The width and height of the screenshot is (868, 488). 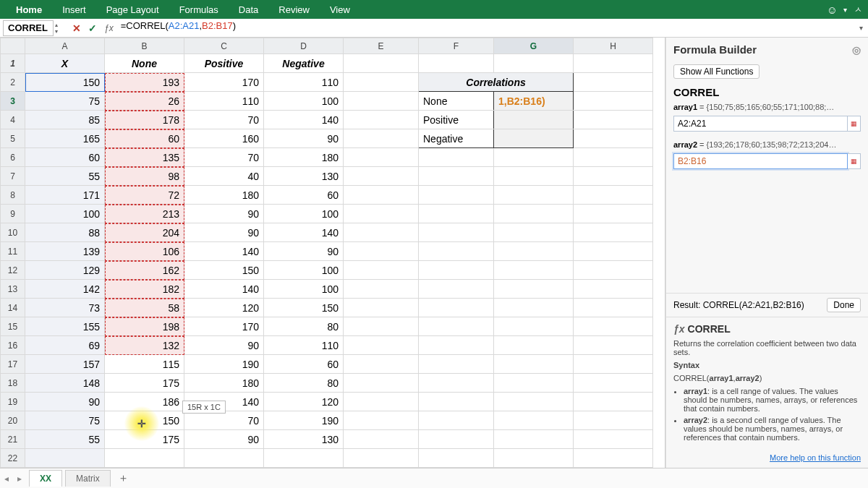 I want to click on cell: 139, so click(x=65, y=252).